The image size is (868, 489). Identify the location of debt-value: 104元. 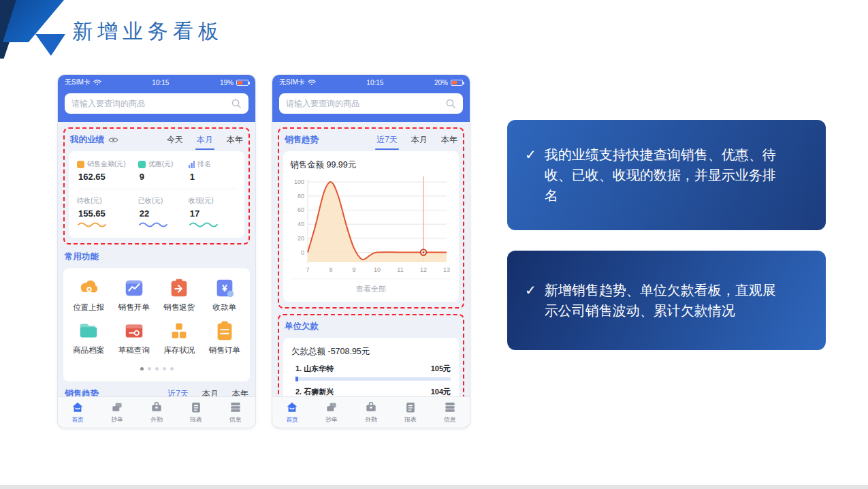
(441, 392).